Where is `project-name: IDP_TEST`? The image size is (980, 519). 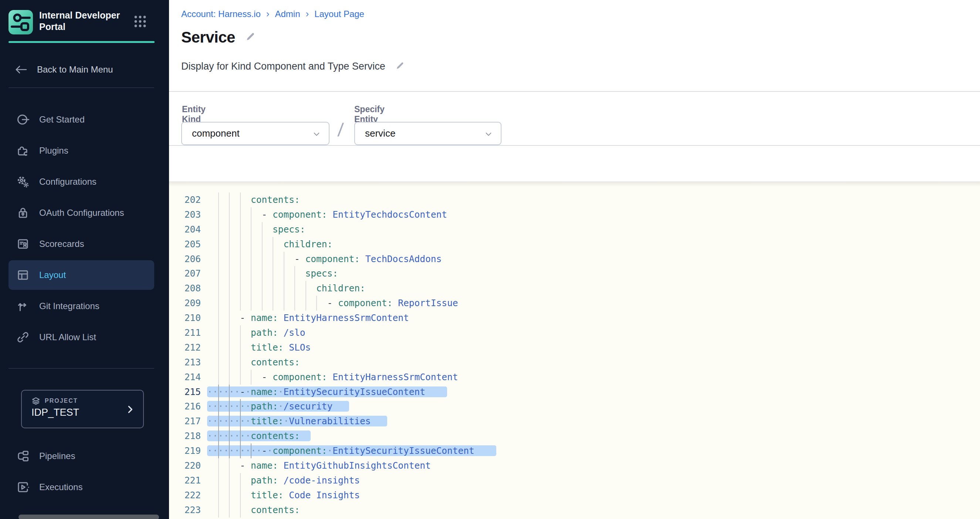 project-name: IDP_TEST is located at coordinates (56, 413).